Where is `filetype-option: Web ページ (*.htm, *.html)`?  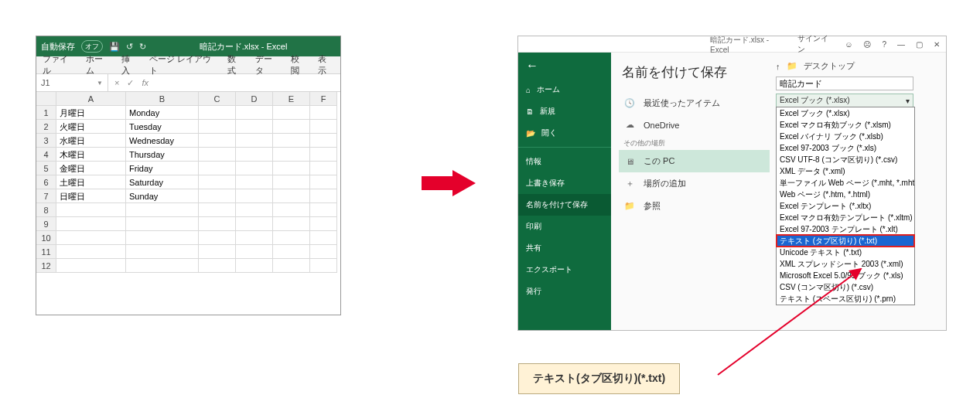
filetype-option: Web ページ (*.htm, *.html) is located at coordinates (845, 195).